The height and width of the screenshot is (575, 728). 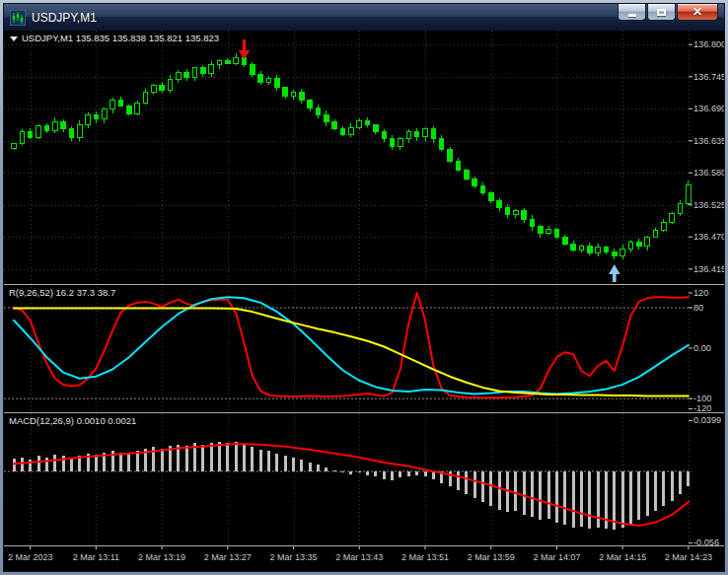 I want to click on svg-text: 136.580, so click(x=708, y=173).